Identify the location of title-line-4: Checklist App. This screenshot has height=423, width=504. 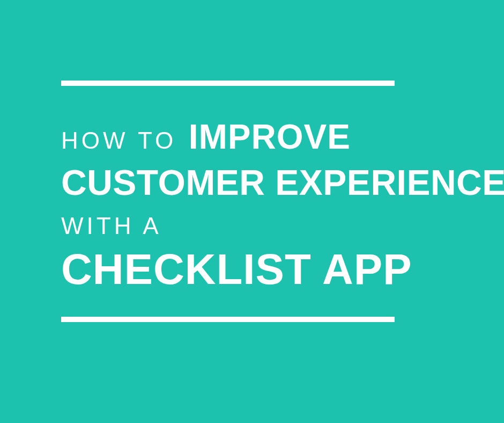
(252, 269).